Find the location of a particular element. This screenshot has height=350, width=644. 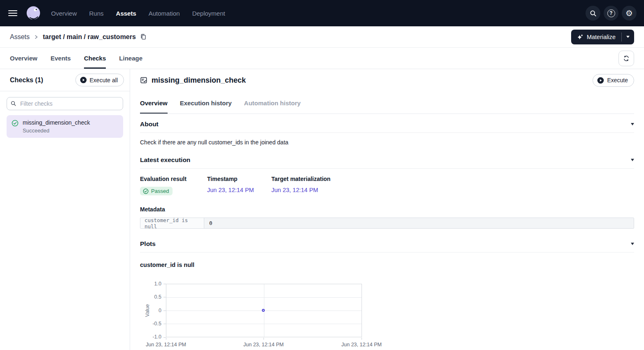

y-tick: -1.0 is located at coordinates (151, 337).